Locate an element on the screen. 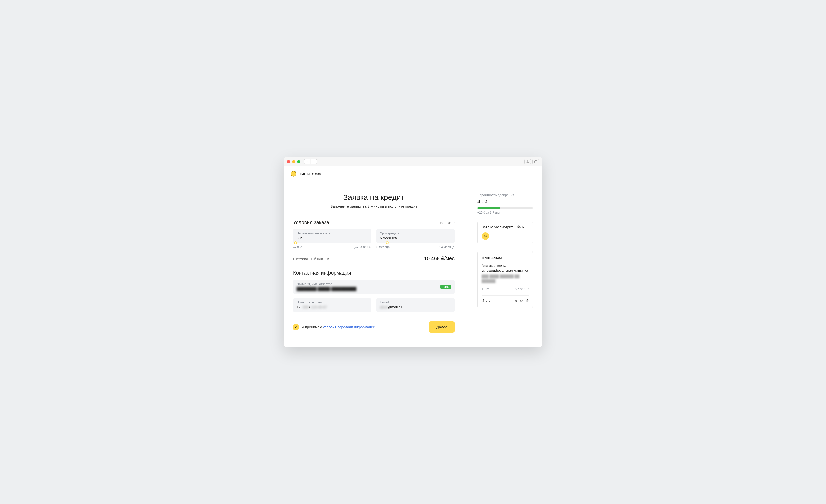 The image size is (826, 504). close-icon is located at coordinates (288, 162).